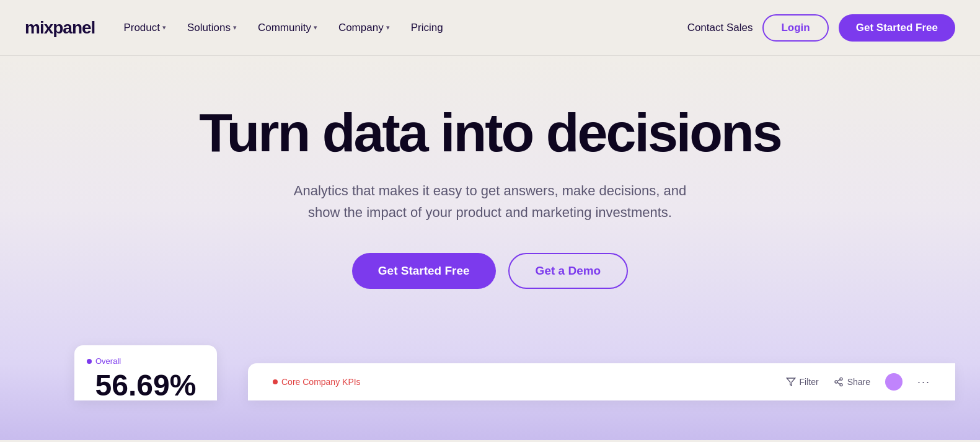  What do you see at coordinates (859, 382) in the screenshot?
I see `share-label: Share` at bounding box center [859, 382].